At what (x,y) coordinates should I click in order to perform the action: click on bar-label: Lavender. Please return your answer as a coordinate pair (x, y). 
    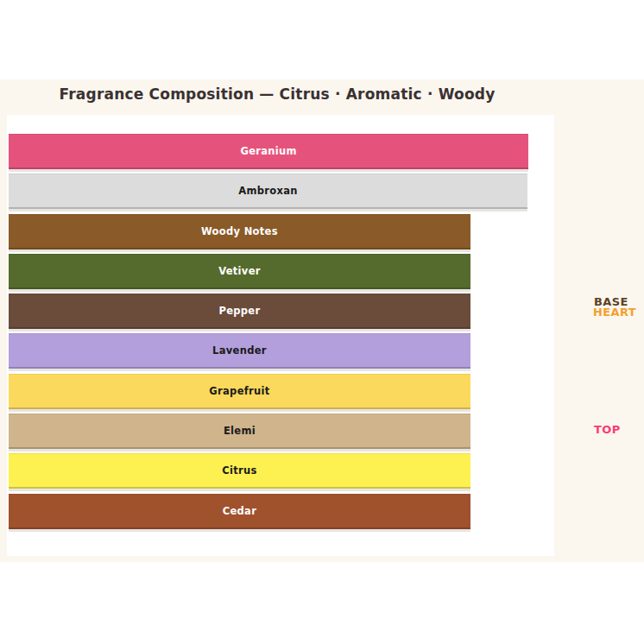
    Looking at the image, I should click on (240, 350).